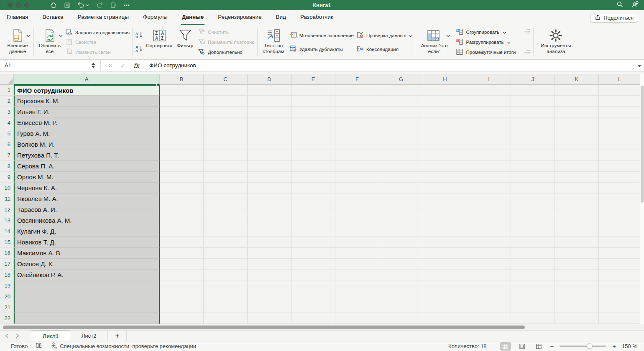 Image resolution: width=644 pixels, height=351 pixels. What do you see at coordinates (314, 210) in the screenshot?
I see `cell-E12` at bounding box center [314, 210].